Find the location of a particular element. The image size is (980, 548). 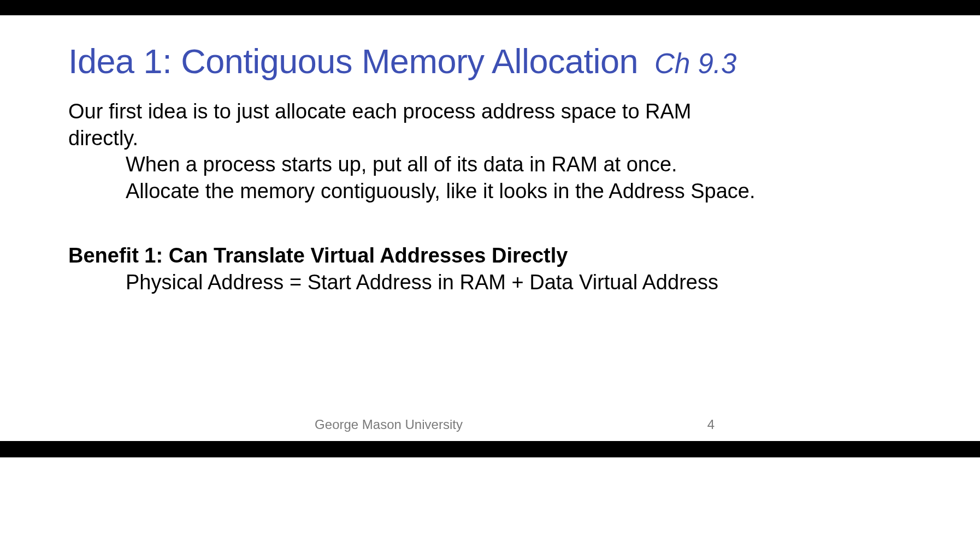

title-row: Idea 1: Contiguous Memory Allocation Ch … is located at coordinates (423, 61).